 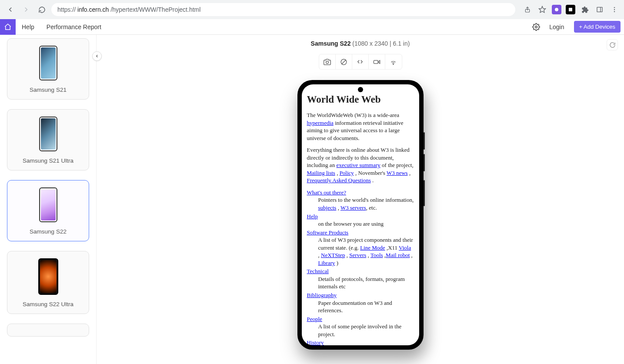 I want to click on url-scheme: https://, so click(x=67, y=10).